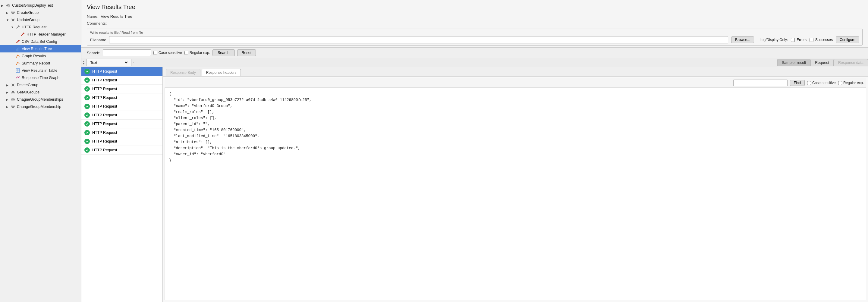  What do you see at coordinates (221, 73) in the screenshot?
I see `response-headers-tab: Response headers` at bounding box center [221, 73].